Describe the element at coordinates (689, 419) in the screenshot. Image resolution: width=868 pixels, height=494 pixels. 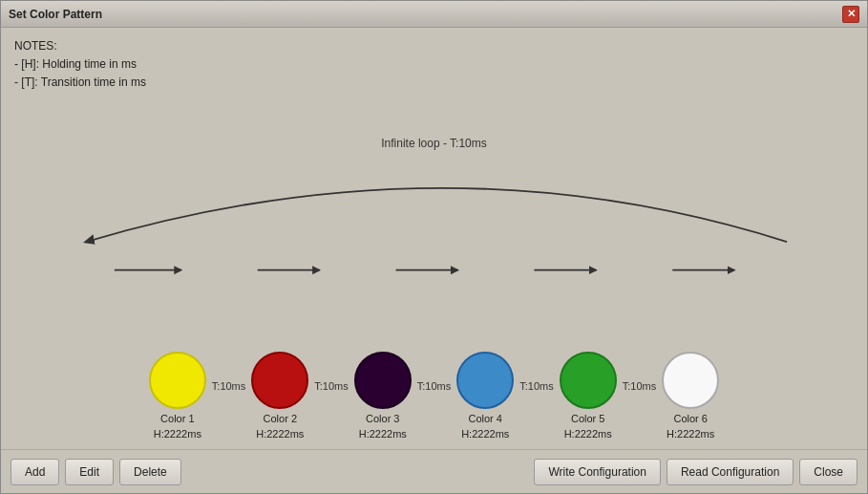
I see `color-6-label: Color 6` at that location.